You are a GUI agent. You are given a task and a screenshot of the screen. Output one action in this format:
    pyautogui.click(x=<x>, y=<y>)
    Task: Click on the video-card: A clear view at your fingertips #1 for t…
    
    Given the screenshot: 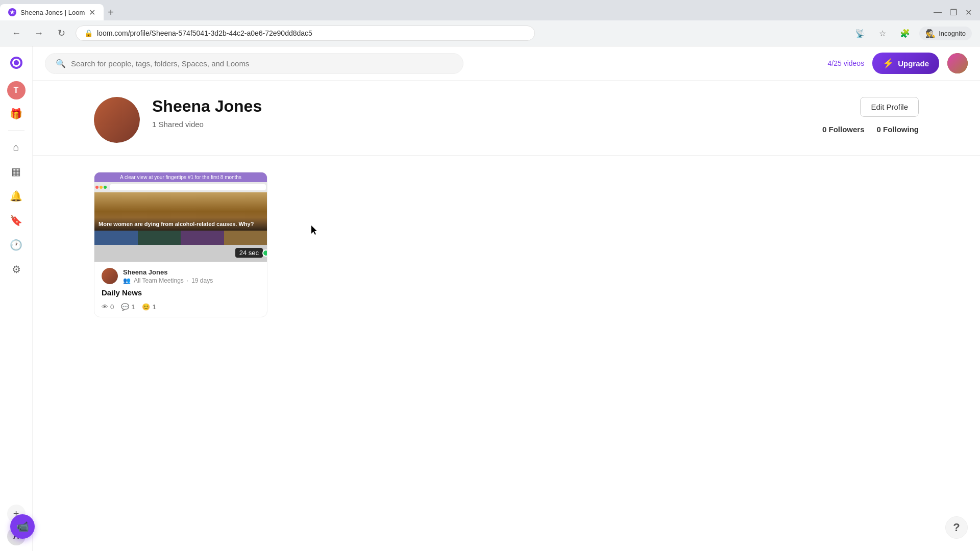 What is the action you would take?
    pyautogui.click(x=181, y=245)
    